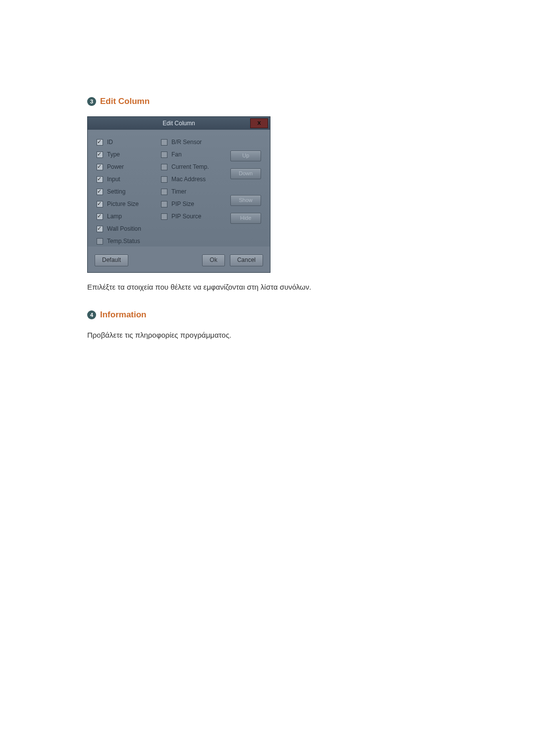  What do you see at coordinates (246, 218) in the screenshot?
I see `hide-button: Hide` at bounding box center [246, 218].